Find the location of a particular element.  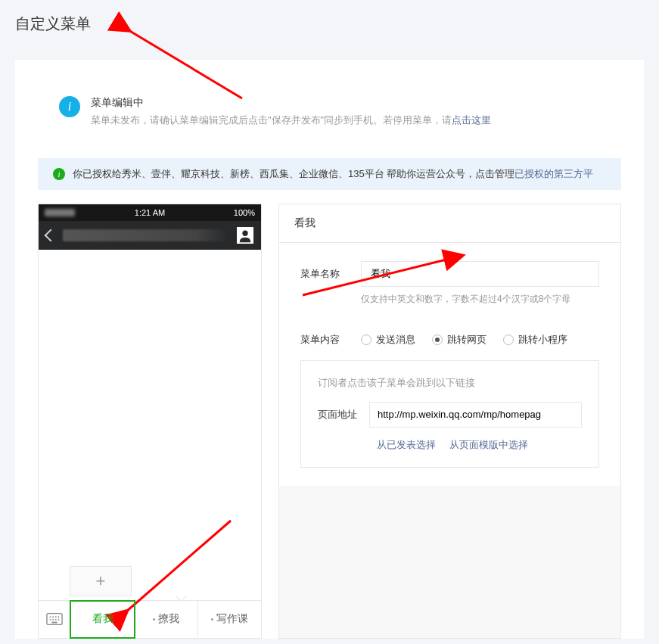

info-icon: i is located at coordinates (70, 107).